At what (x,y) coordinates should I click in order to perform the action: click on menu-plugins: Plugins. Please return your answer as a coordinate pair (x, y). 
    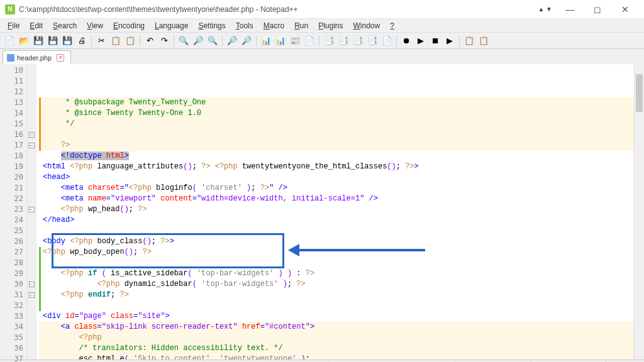
    Looking at the image, I should click on (331, 26).